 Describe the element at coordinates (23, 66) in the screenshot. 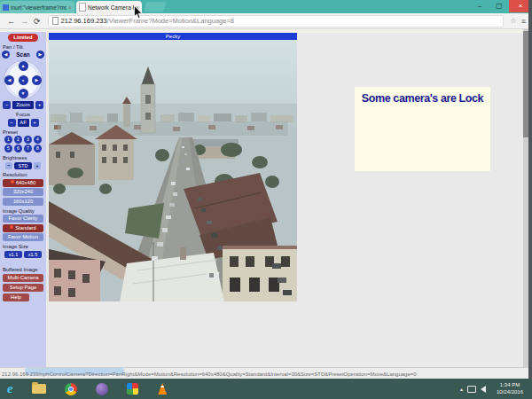

I see `tilt-up-button: ▲` at that location.